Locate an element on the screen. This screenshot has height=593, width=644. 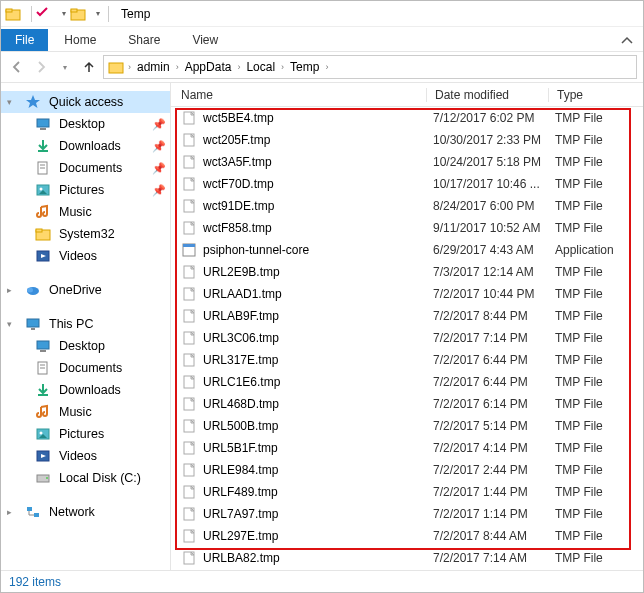
file-row: URL5B1F.tmp 7/2/2017 4:14 PM TMP File is located at coordinates (407, 448).